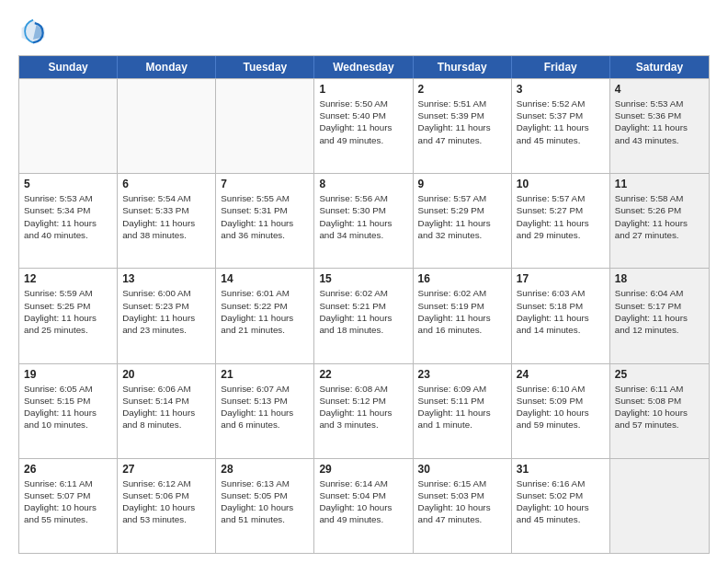 This screenshot has width=728, height=563. Describe the element at coordinates (463, 221) in the screenshot. I see `calendar-cell-9: 9Sunrise: 5:57 AM Sunset: 5:29 PM Daylig…` at that location.